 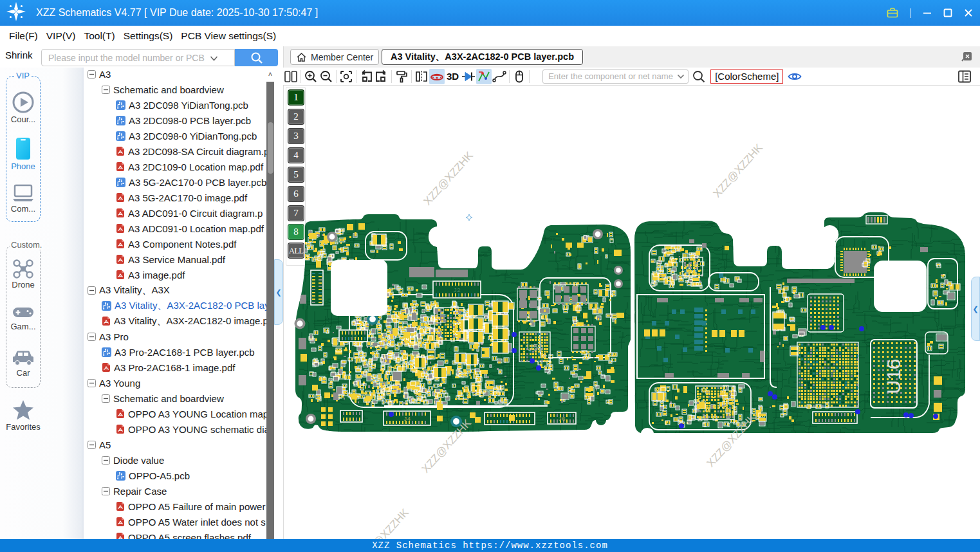 I want to click on svg-text: U50, so click(x=535, y=347).